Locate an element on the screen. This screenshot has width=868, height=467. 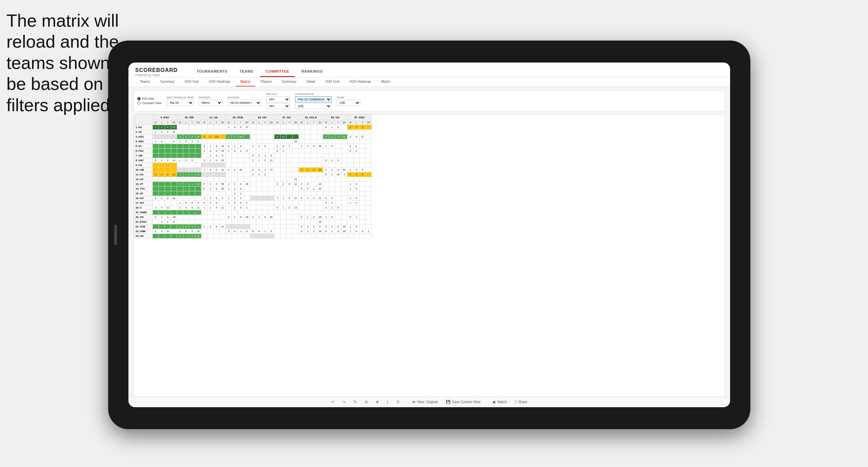
col-header-ua: 11. UA is located at coordinates (214, 118).